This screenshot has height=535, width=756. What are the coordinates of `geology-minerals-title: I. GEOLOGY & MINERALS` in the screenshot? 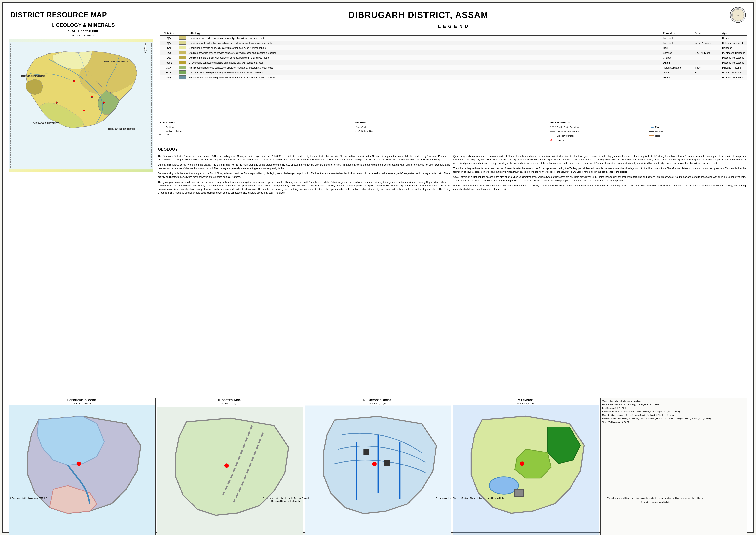 It's located at (83, 25).